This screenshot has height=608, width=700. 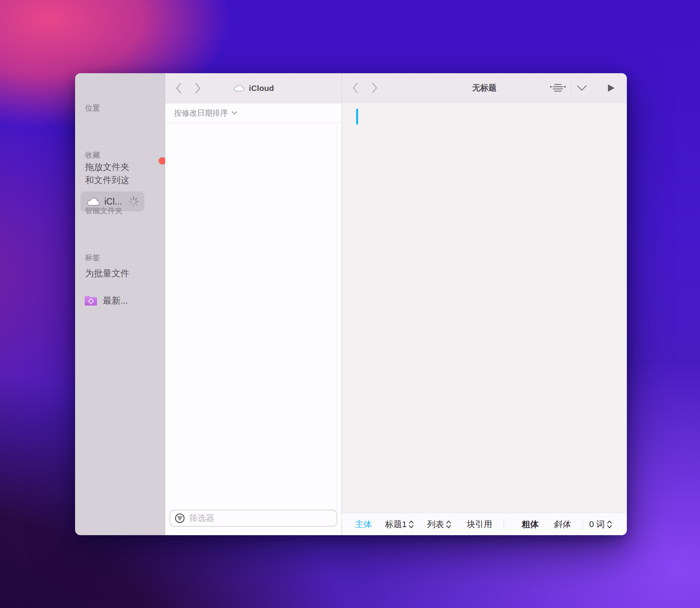 I want to click on smart-folder-icon, so click(x=91, y=301).